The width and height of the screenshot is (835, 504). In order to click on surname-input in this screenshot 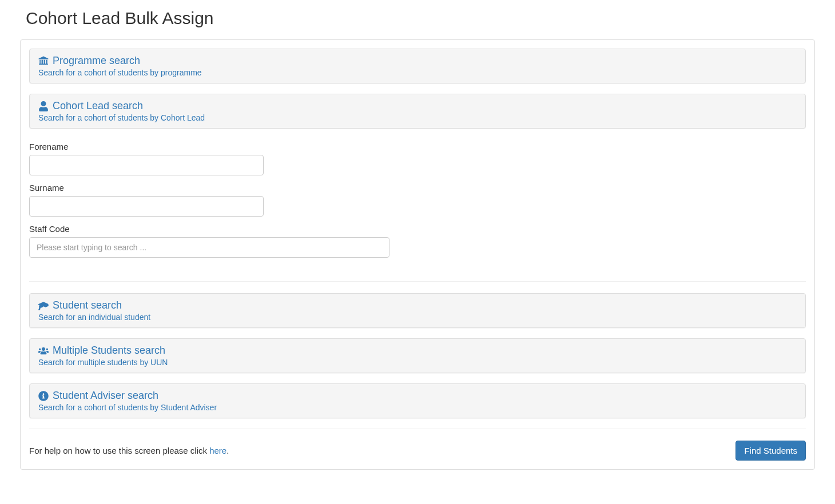, I will do `click(146, 206)`.